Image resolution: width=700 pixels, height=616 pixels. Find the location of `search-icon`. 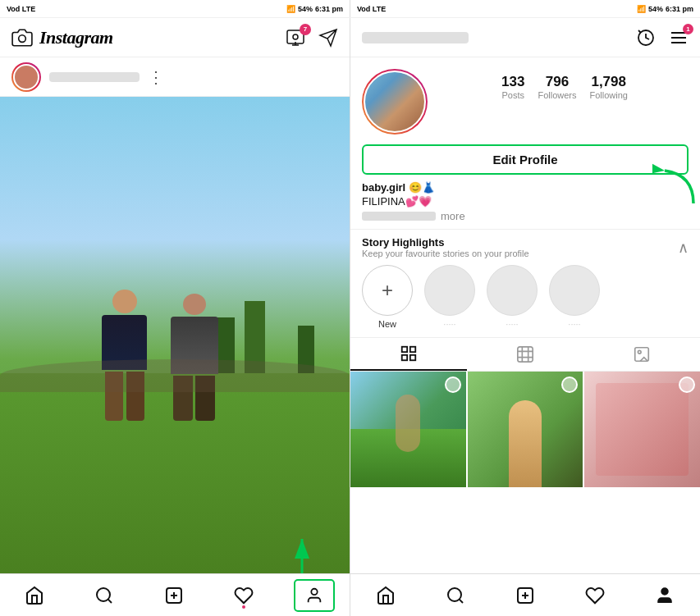

search-icon is located at coordinates (104, 595).